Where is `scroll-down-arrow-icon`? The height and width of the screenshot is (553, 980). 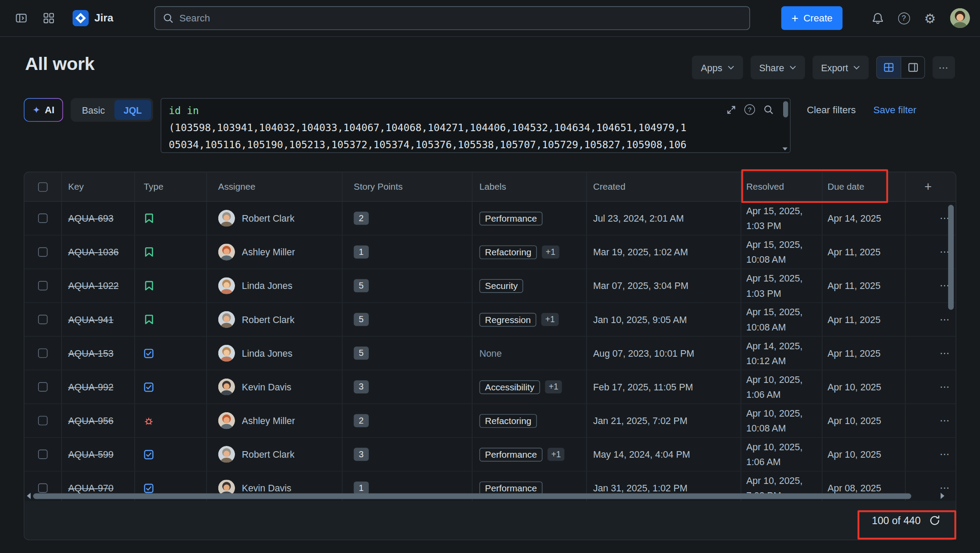
scroll-down-arrow-icon is located at coordinates (785, 149).